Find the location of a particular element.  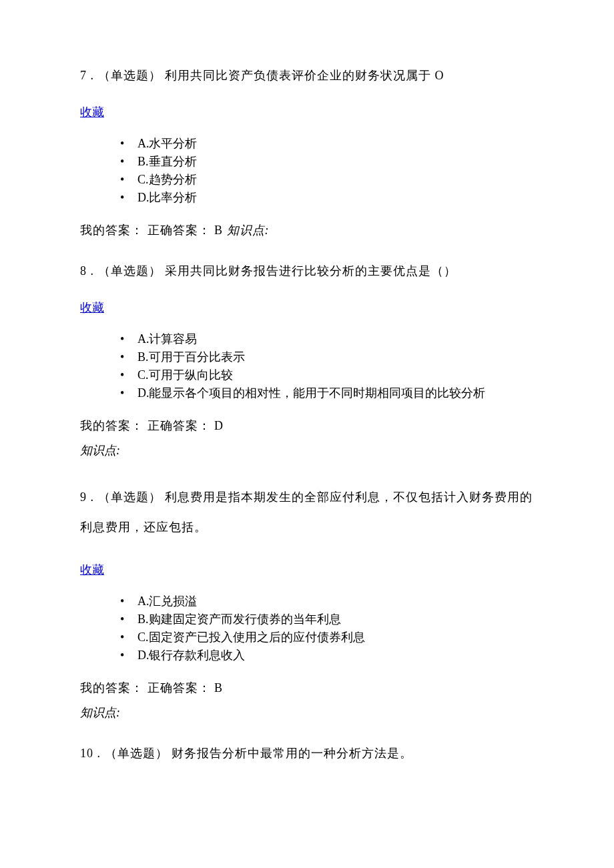

question-text: 财务报告分析中最常用的一种分析方法是。 is located at coordinates (292, 753).